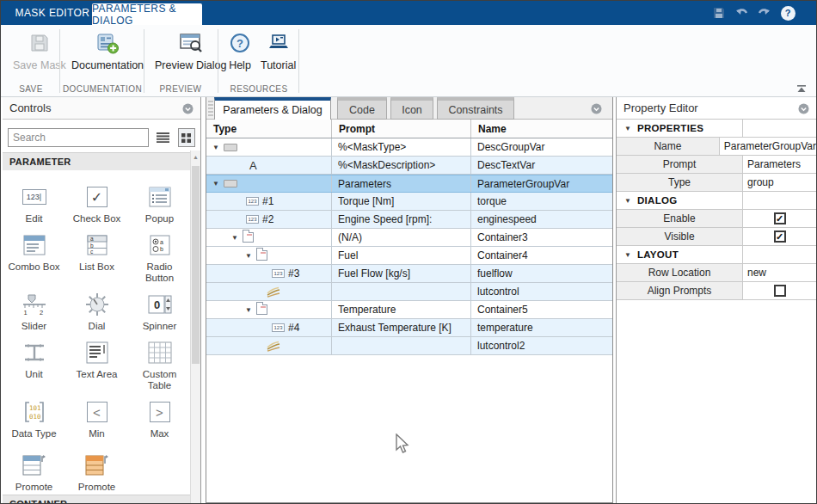 Image resolution: width=817 pixels, height=504 pixels. Describe the element at coordinates (97, 465) in the screenshot. I see `promote-many-icon` at that location.